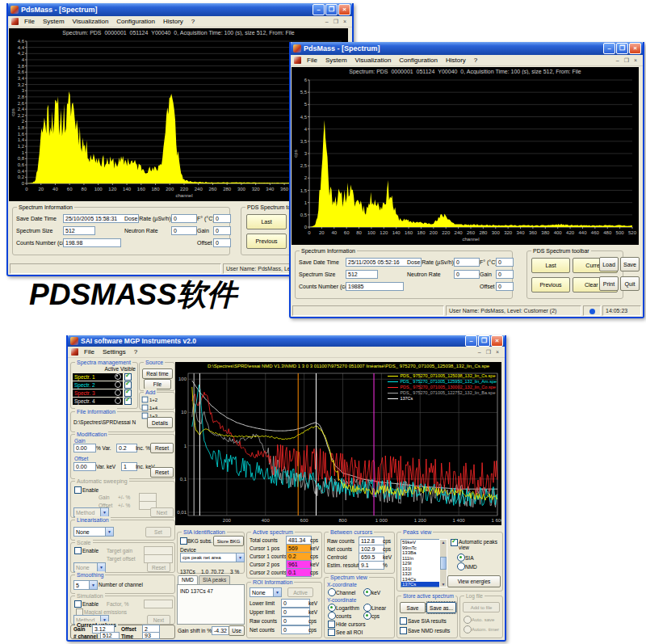 Image resolution: width=646 pixels, height=644 pixels. What do you see at coordinates (413, 608) in the screenshot?
I see `store-save-button: Save` at bounding box center [413, 608].